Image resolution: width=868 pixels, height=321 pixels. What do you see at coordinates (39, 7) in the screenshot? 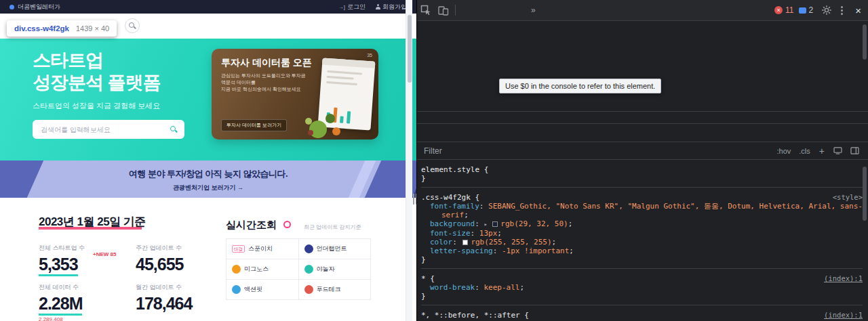
I see `topbar-brand-label: 더콤벤일레터가` at bounding box center [39, 7].